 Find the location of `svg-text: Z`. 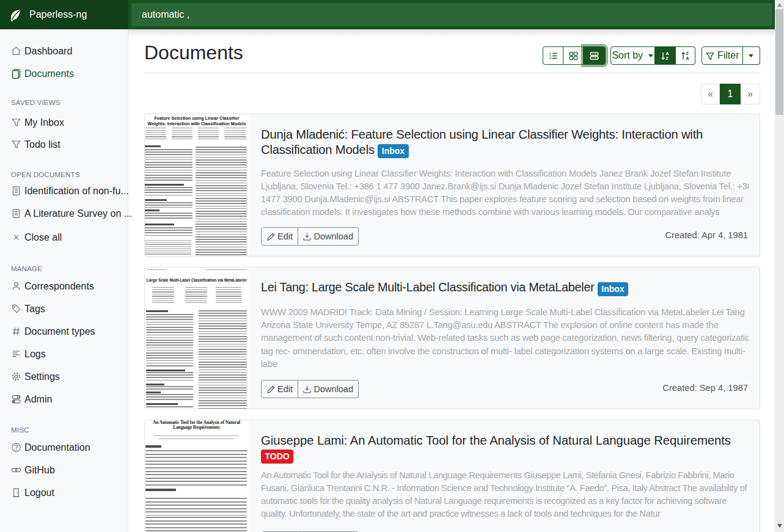

svg-text: Z is located at coordinates (667, 59).